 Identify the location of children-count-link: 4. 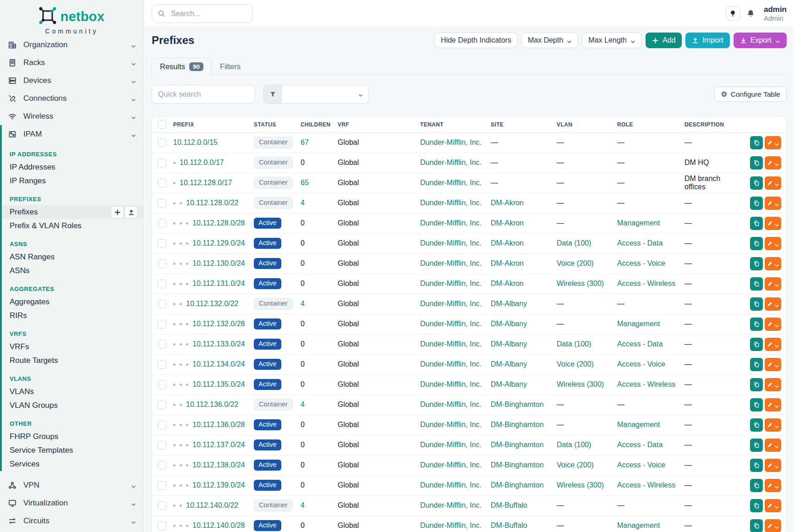
(302, 404).